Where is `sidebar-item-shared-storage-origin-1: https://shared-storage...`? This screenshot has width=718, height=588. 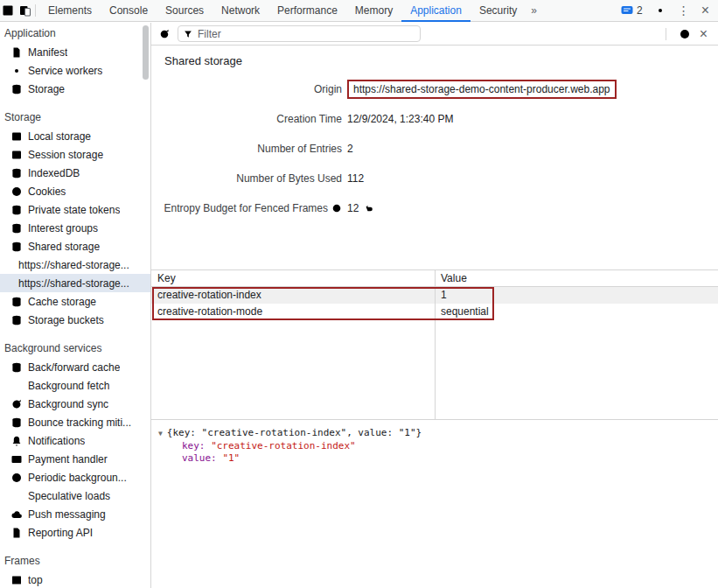 sidebar-item-shared-storage-origin-1: https://shared-storage... is located at coordinates (75, 264).